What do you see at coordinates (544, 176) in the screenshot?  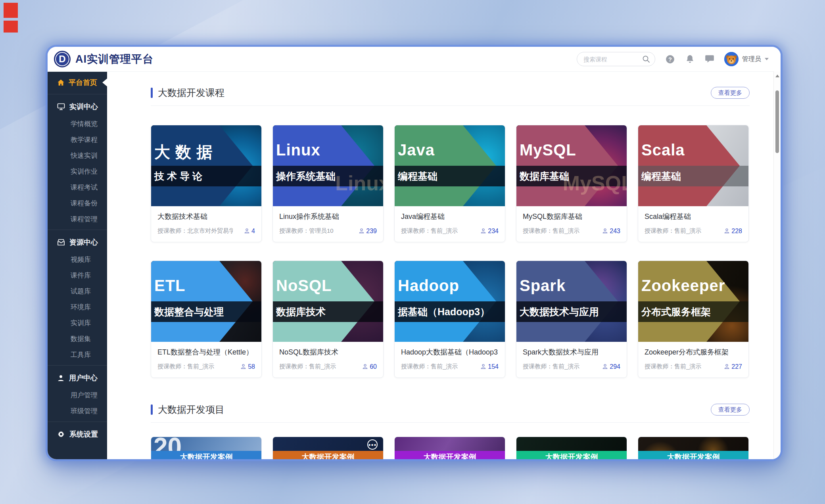 I see `cover-subtitle: 数据库基础` at bounding box center [544, 176].